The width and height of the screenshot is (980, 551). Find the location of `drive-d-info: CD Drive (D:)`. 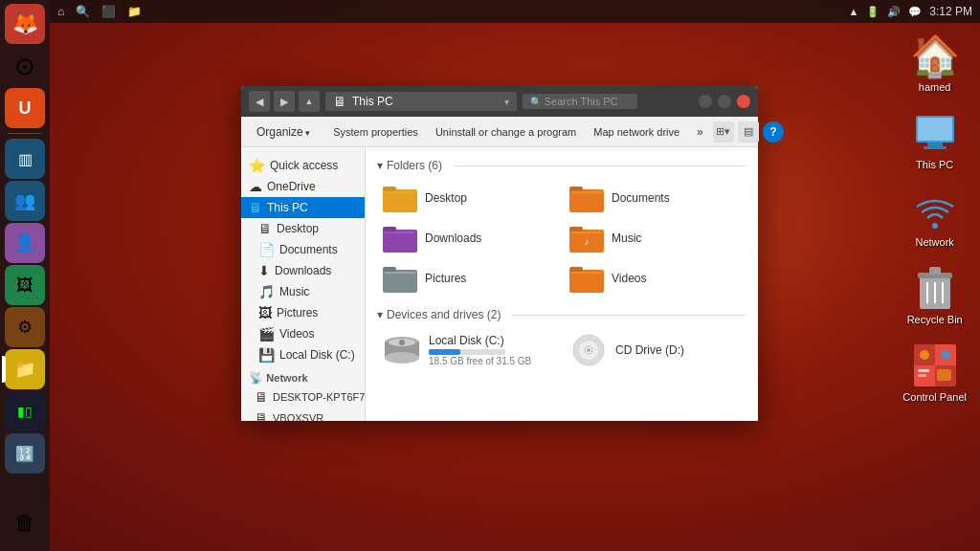

drive-d-info: CD Drive (D:) is located at coordinates (650, 350).